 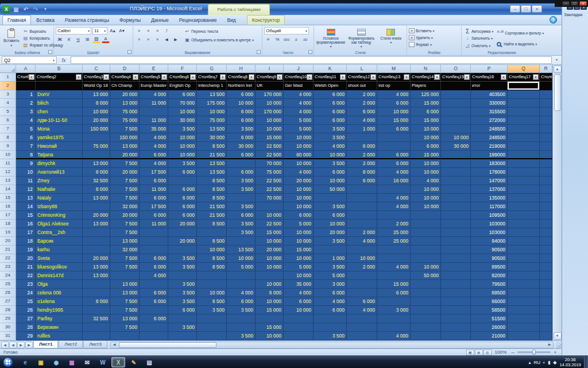 I want to click on total-cell: 58500, so click(x=489, y=310).